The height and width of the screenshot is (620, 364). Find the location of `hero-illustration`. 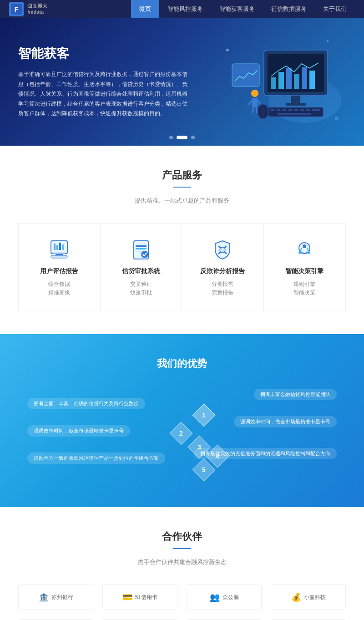

hero-illustration is located at coordinates (268, 82).